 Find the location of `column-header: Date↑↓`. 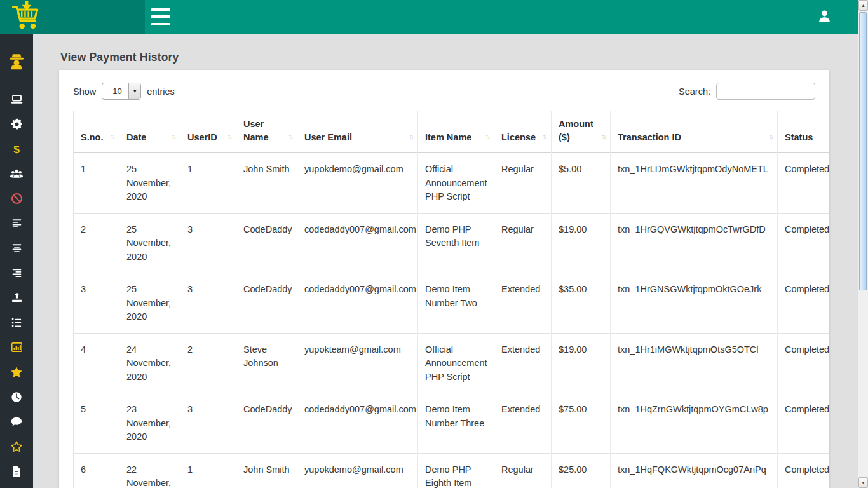

column-header: Date↑↓ is located at coordinates (150, 132).